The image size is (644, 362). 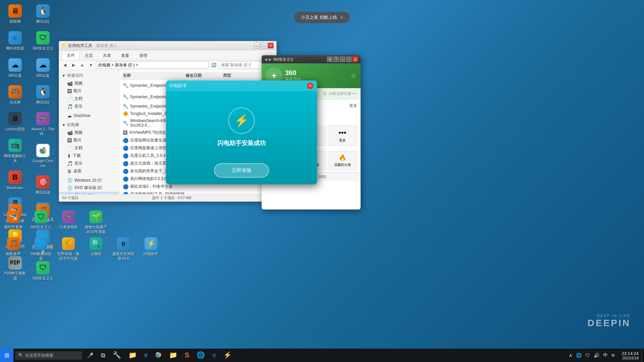 I want to click on sidebar-music: 🎵音乐, so click(x=89, y=107).